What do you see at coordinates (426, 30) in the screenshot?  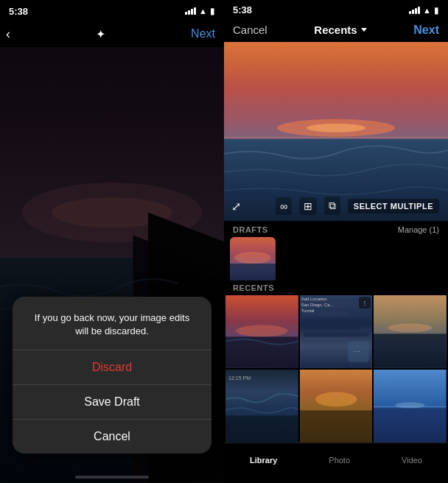 I see `right-next-button: Next` at bounding box center [426, 30].